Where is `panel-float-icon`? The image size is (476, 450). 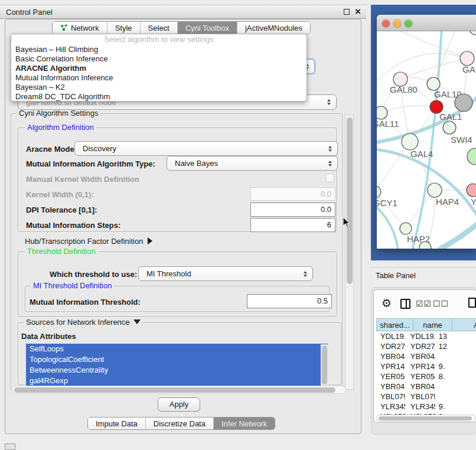 panel-float-icon is located at coordinates (10, 446).